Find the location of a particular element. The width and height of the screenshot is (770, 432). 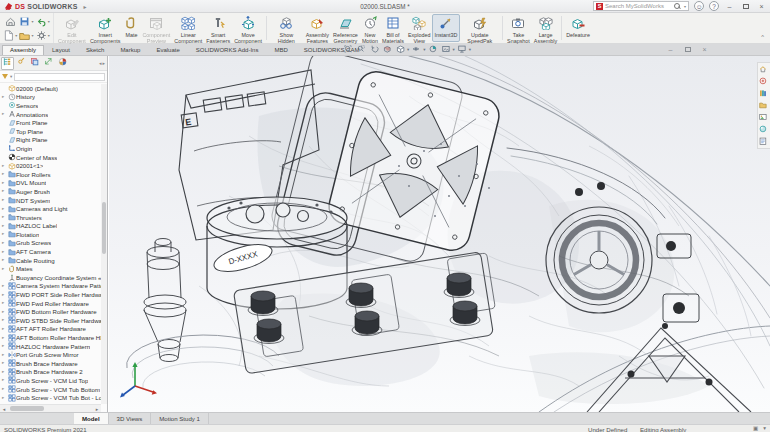

tree-item-mates: ▸Mates is located at coordinates (50, 268).